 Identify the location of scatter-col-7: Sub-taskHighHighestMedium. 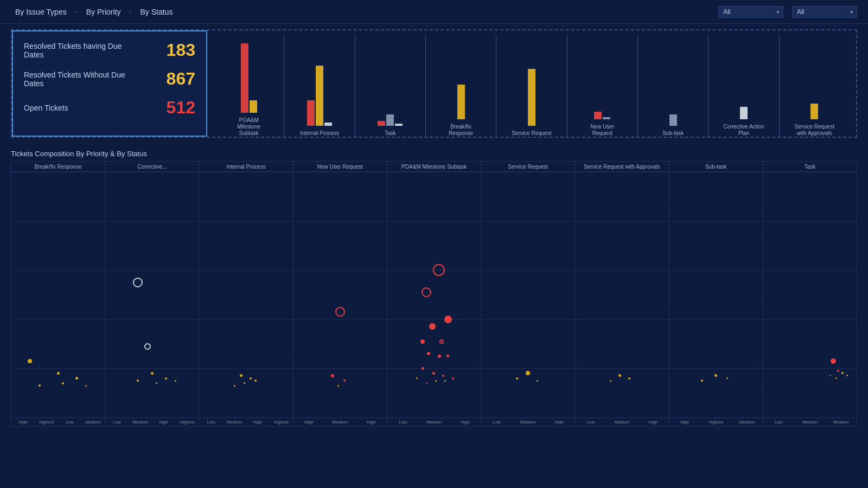
(716, 294).